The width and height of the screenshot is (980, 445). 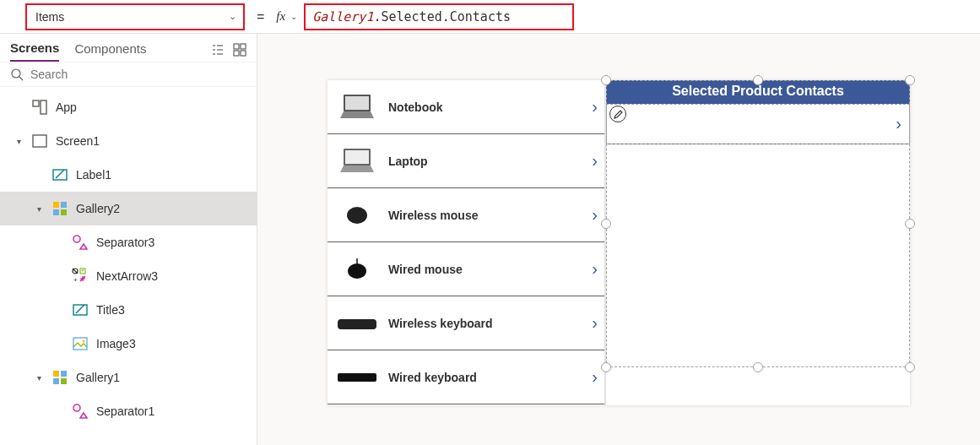 I want to click on gallery2-header: Selected Product Contacts, so click(x=758, y=92).